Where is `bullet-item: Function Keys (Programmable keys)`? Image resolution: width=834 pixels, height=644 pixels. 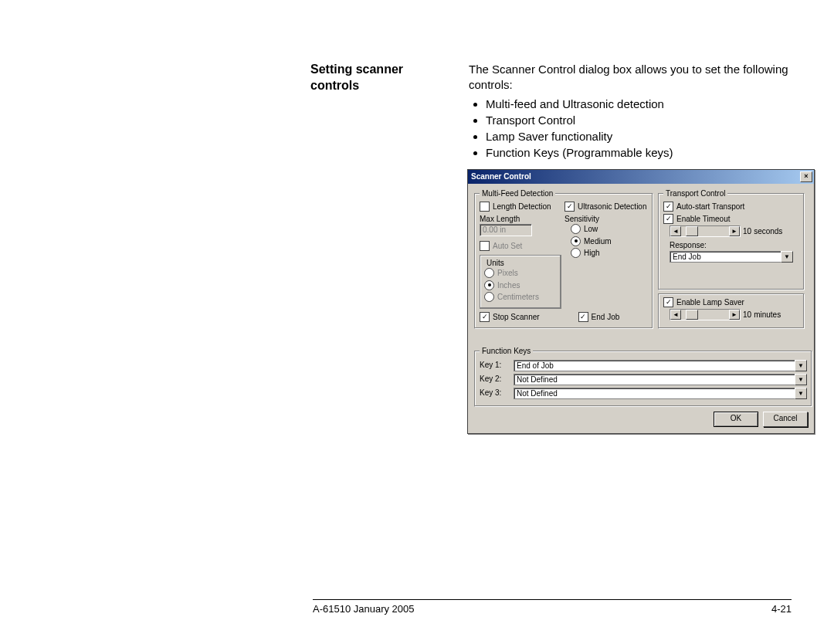 bullet-item: Function Keys (Programmable keys) is located at coordinates (650, 153).